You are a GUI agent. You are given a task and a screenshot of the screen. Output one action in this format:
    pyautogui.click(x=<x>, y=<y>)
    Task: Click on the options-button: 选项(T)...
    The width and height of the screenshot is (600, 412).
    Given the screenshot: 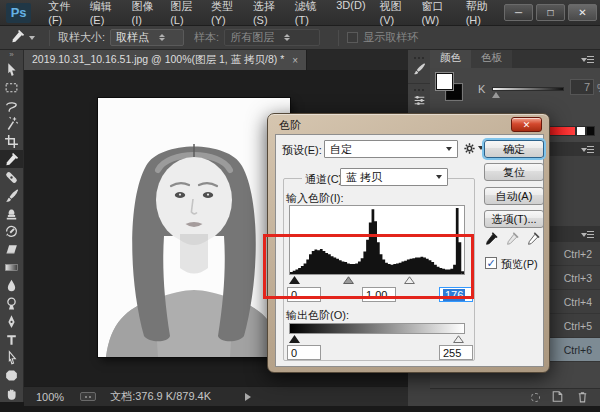 What is the action you would take?
    pyautogui.click(x=514, y=219)
    